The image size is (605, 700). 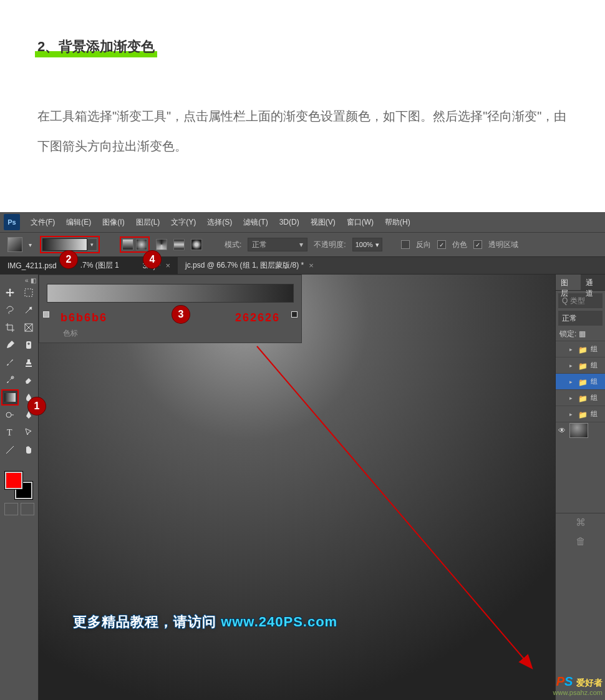 I want to click on mode-value: 正常, so click(x=259, y=245).